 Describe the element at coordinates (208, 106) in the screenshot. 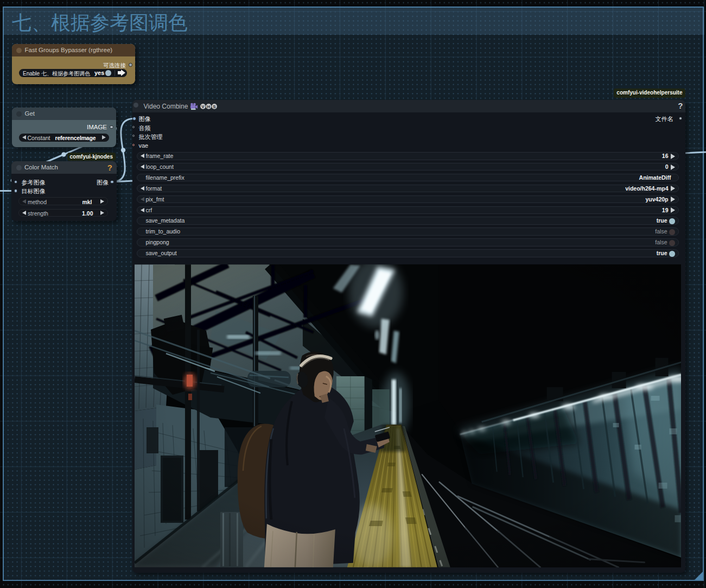

I see `svg-text: H` at that location.